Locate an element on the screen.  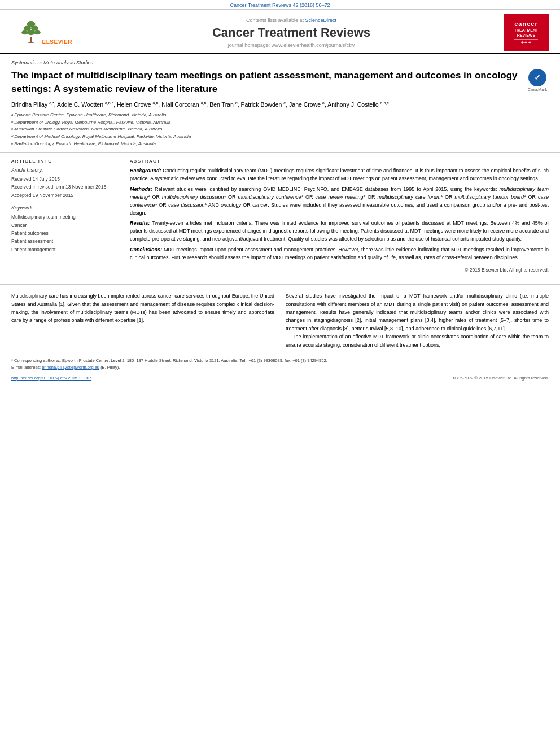
affiliation-e: e Radiation Oncology, Epworth Healthcare… is located at coordinates (280, 145).